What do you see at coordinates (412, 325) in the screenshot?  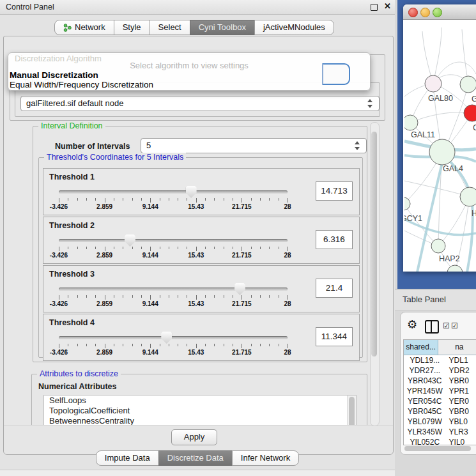 I see `gear-icon: ⚙` at bounding box center [412, 325].